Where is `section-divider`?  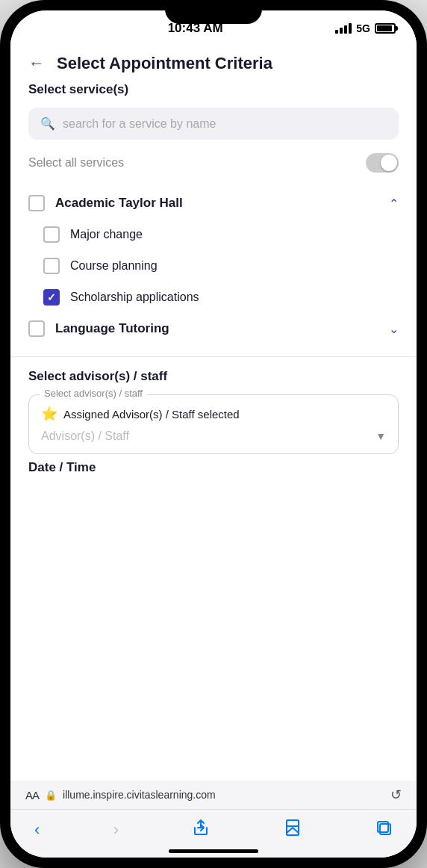 section-divider is located at coordinates (214, 357).